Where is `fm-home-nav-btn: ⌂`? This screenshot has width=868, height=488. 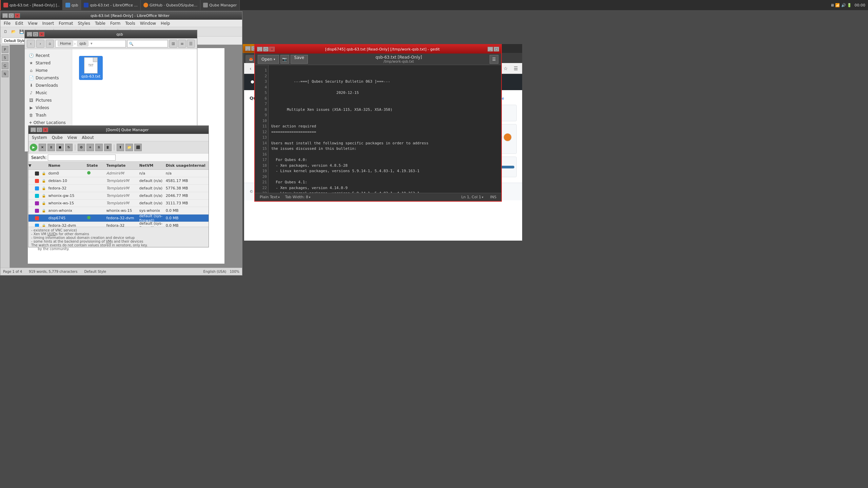 fm-home-nav-btn: ⌂ is located at coordinates (50, 44).